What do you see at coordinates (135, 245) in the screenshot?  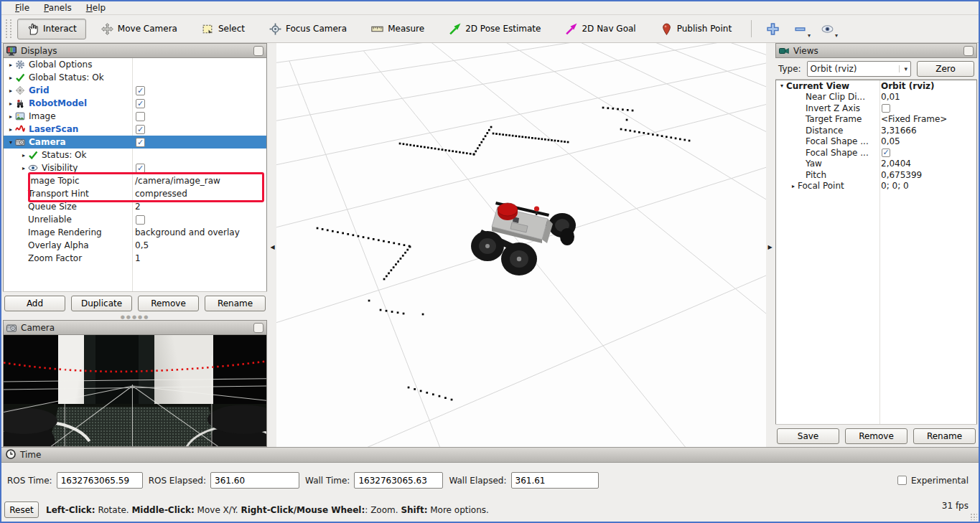 I see `displays-row-overlay-alpha: Overlay Alpha0,5` at bounding box center [135, 245].